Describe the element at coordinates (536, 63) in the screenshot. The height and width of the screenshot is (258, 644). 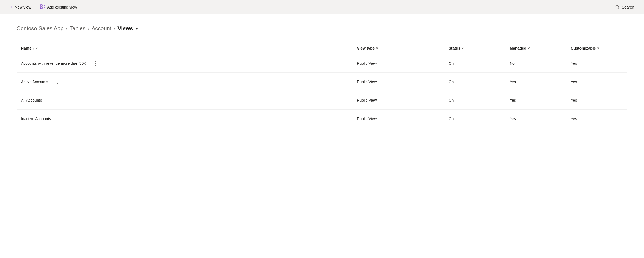
I see `cell-managed-0: No` at that location.